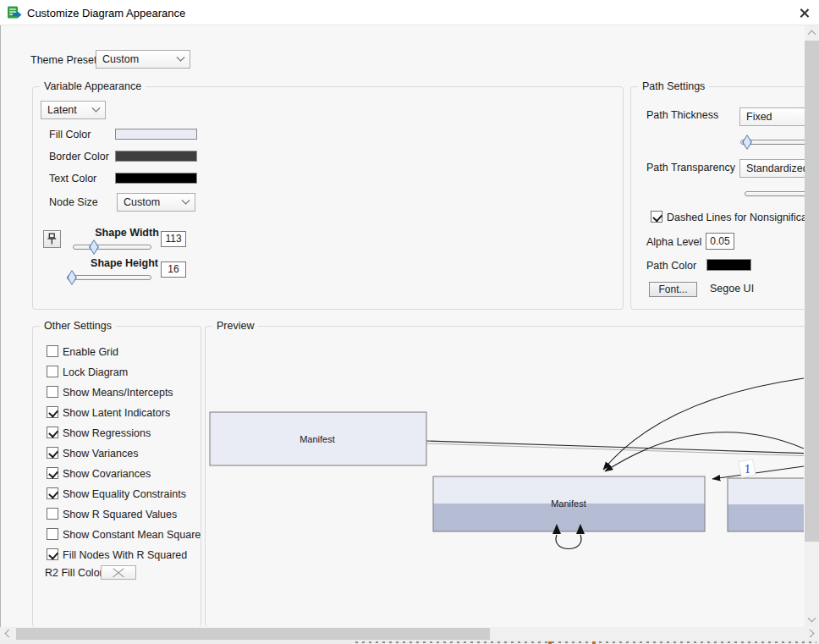  I want to click on path-transparency-label: Path Transparency, so click(690, 168).